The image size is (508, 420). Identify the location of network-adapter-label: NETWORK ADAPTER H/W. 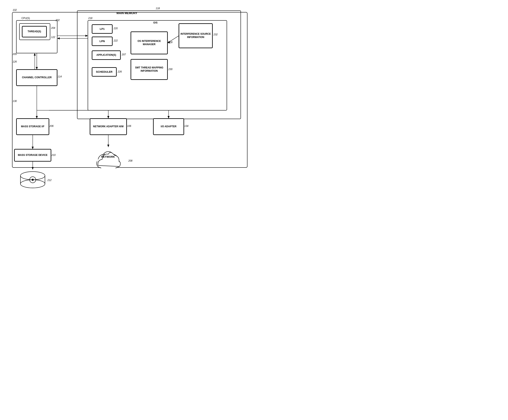
(108, 127).